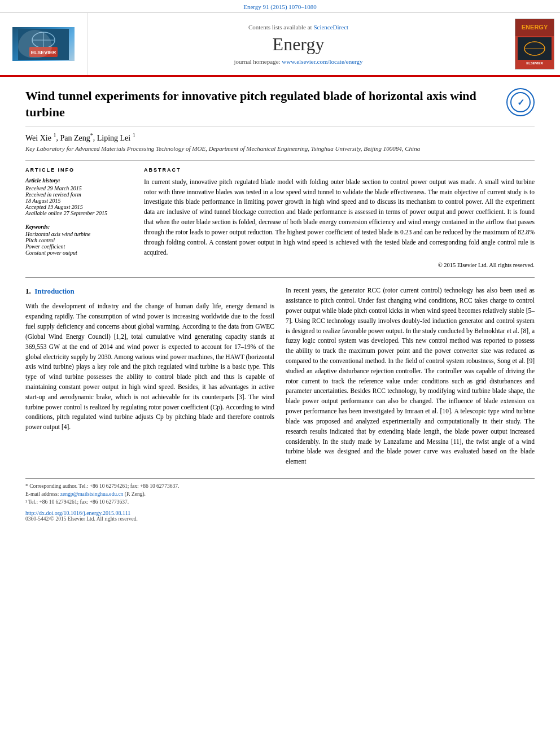 The width and height of the screenshot is (560, 747). What do you see at coordinates (280, 148) in the screenshot?
I see `affiliation: Key Laboratory for Advanced Materials Pr…` at bounding box center [280, 148].